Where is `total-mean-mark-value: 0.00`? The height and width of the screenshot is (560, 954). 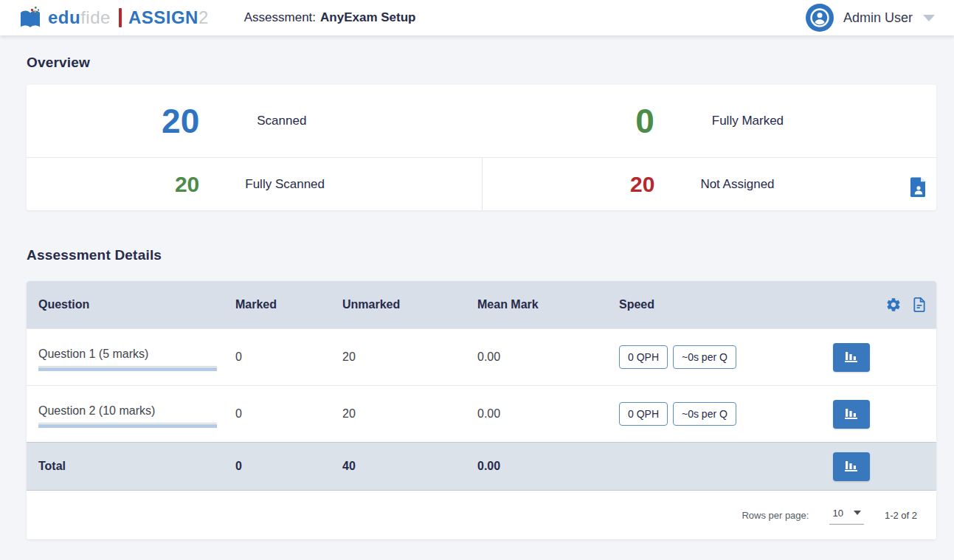
total-mean-mark-value: 0.00 is located at coordinates (548, 466).